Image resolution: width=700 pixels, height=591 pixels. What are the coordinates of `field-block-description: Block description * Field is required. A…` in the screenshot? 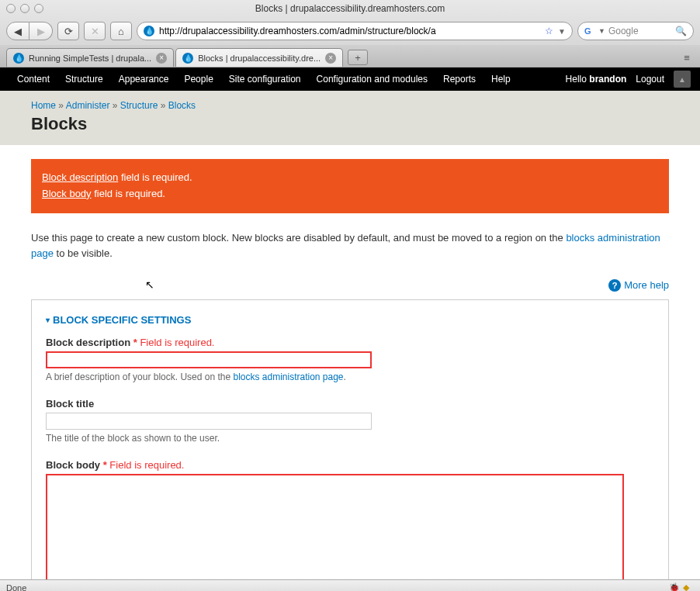 It's located at (350, 360).